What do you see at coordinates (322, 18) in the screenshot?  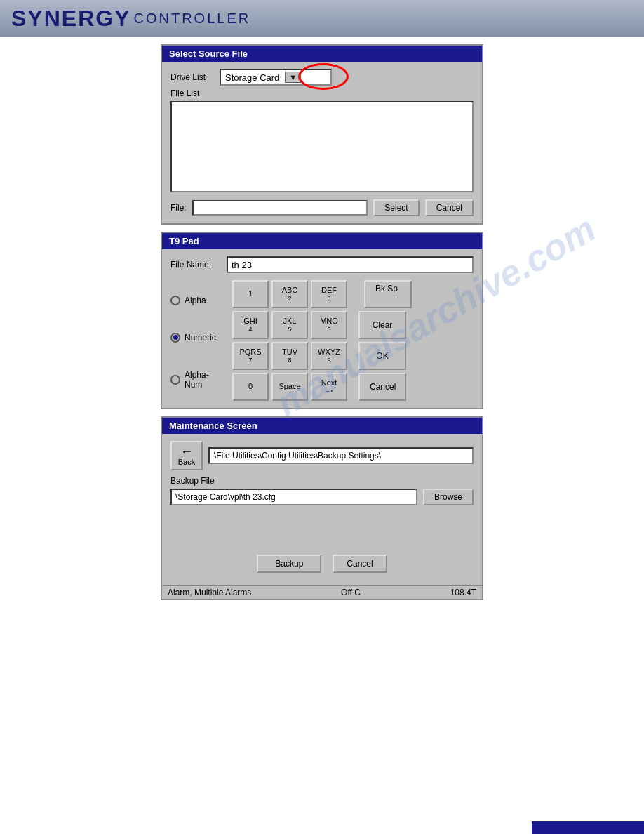 I see `header: SYNERGY CONTROLLER` at bounding box center [322, 18].